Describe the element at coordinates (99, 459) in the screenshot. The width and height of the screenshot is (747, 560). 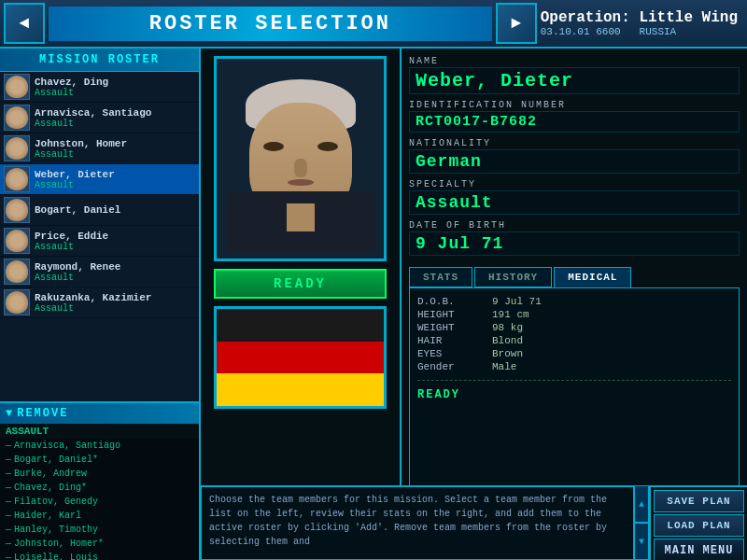
I see `remove-item: — Bogart, Daniel*` at that location.